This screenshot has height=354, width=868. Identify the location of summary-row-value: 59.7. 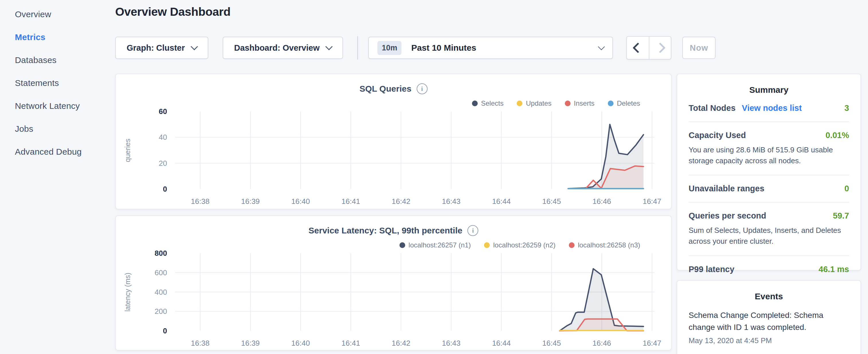
(841, 216).